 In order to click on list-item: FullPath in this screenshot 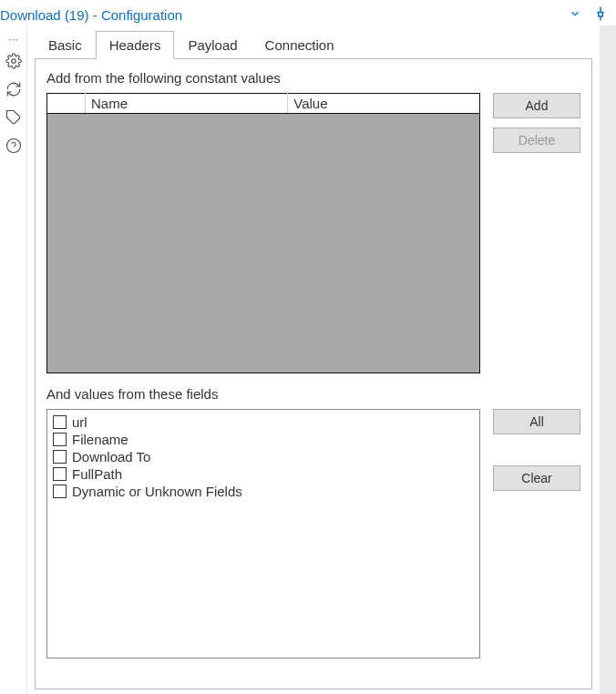, I will do `click(263, 474)`.